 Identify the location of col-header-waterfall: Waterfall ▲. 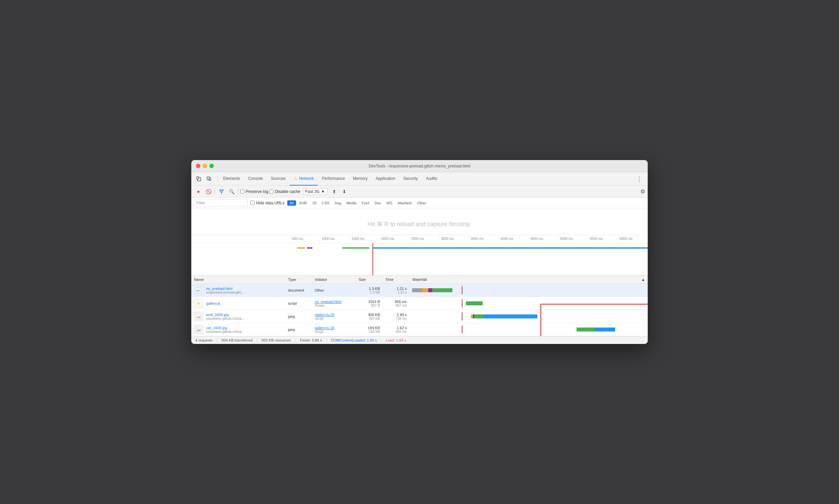
(529, 280).